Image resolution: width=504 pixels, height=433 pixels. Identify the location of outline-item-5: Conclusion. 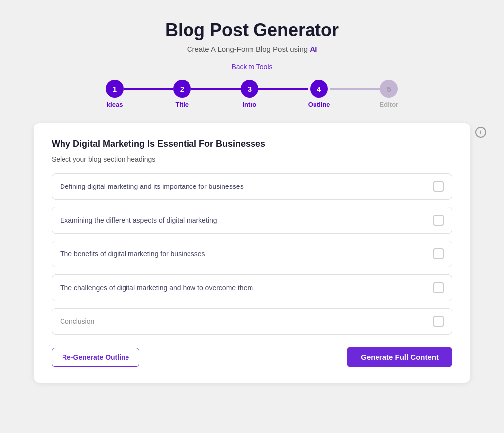
(252, 321).